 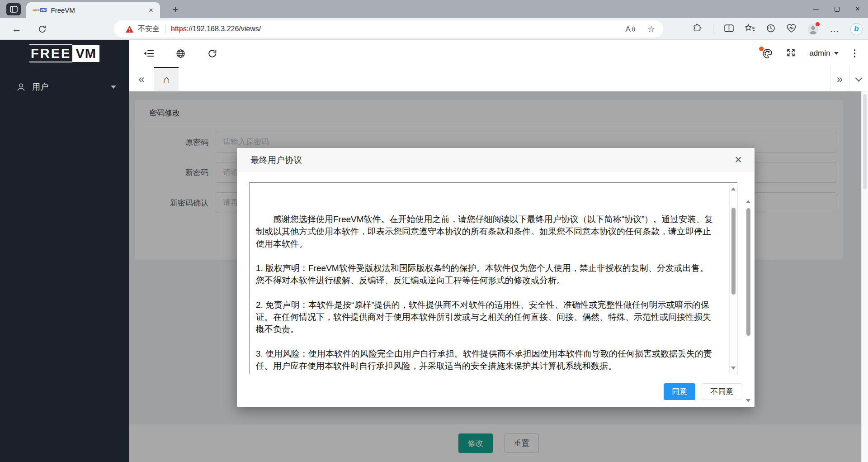 I want to click on not-secure-warning-icon, so click(x=129, y=29).